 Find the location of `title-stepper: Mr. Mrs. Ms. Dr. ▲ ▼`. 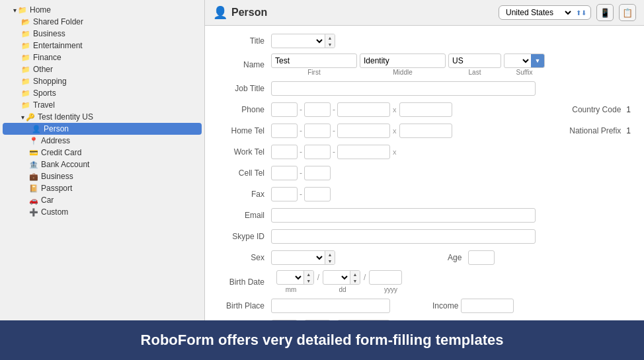

title-stepper: Mr. Mrs. Ms. Dr. ▲ ▼ is located at coordinates (303, 41).